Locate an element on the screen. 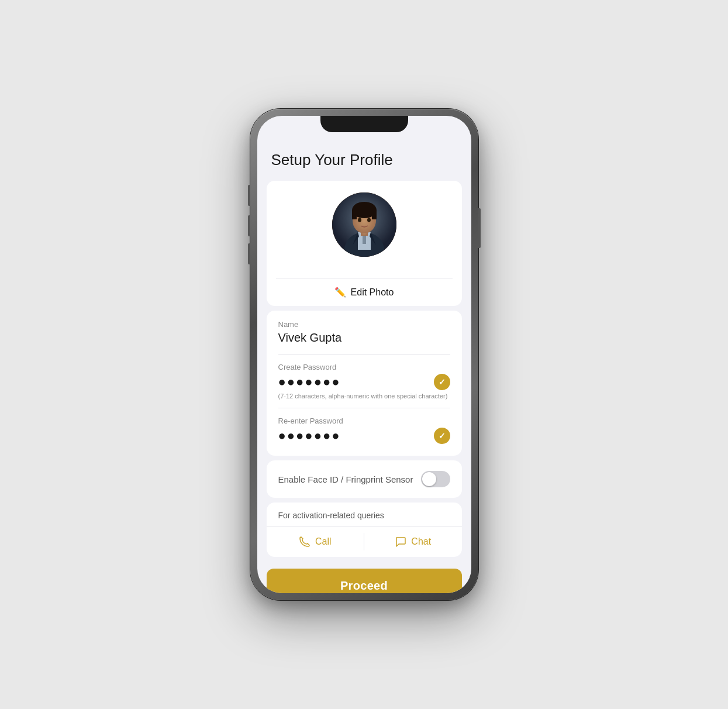  name-divider is located at coordinates (364, 354).